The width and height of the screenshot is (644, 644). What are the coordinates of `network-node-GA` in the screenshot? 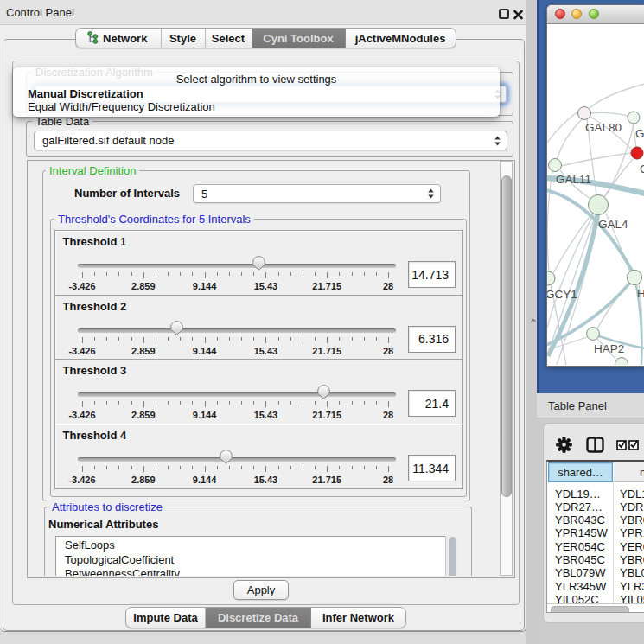 It's located at (634, 118).